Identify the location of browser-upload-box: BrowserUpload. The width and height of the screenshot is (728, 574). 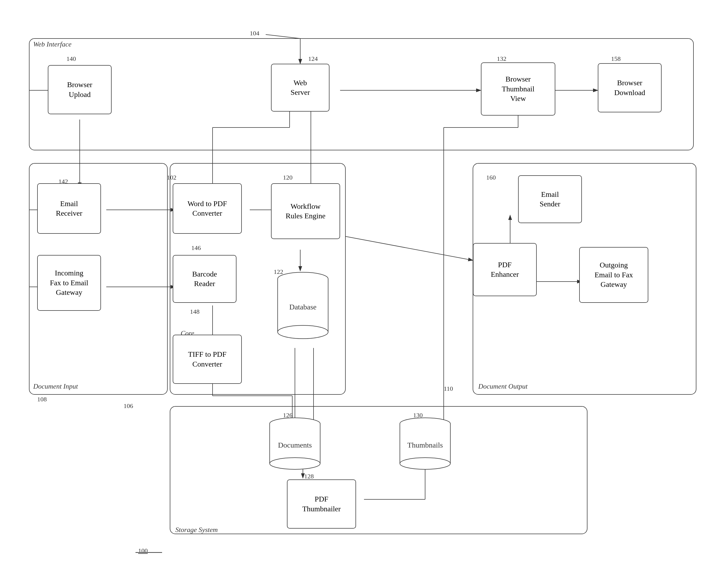
(80, 90).